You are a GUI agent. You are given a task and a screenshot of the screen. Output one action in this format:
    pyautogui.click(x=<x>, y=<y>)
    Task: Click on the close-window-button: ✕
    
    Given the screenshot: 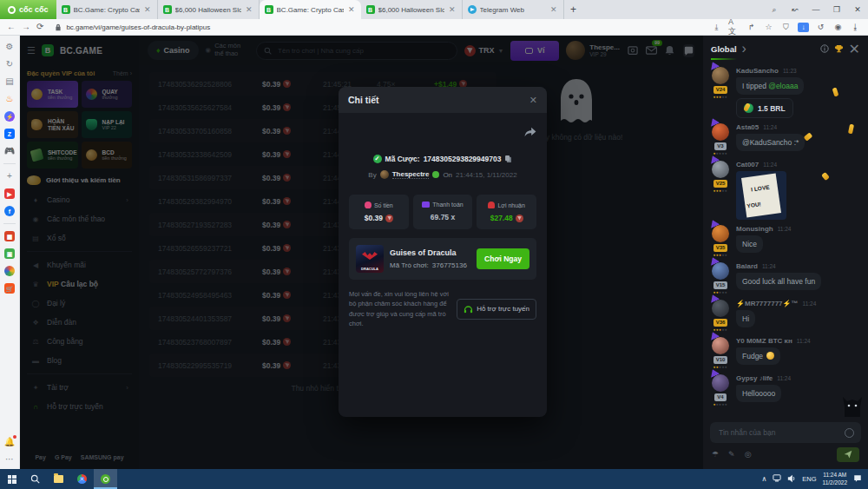 What is the action you would take?
    pyautogui.click(x=858, y=10)
    